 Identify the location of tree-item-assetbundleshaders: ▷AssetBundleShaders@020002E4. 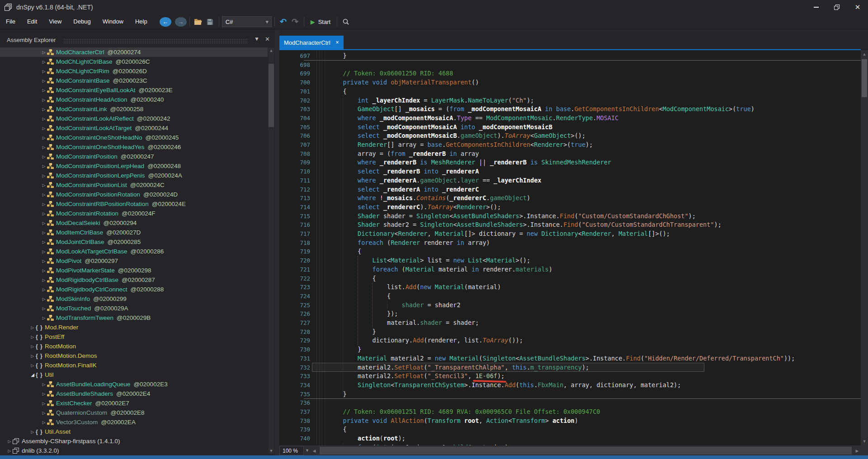
(134, 394).